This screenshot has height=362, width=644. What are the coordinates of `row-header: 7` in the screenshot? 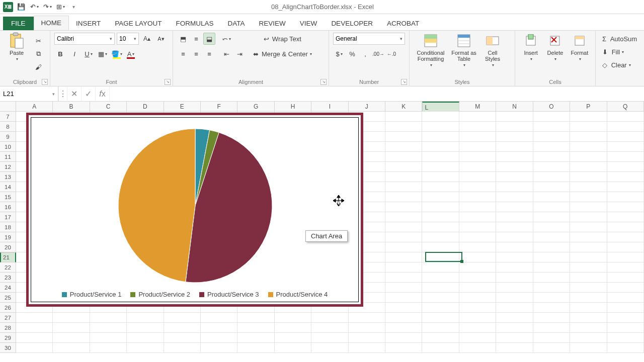 It's located at (8, 117).